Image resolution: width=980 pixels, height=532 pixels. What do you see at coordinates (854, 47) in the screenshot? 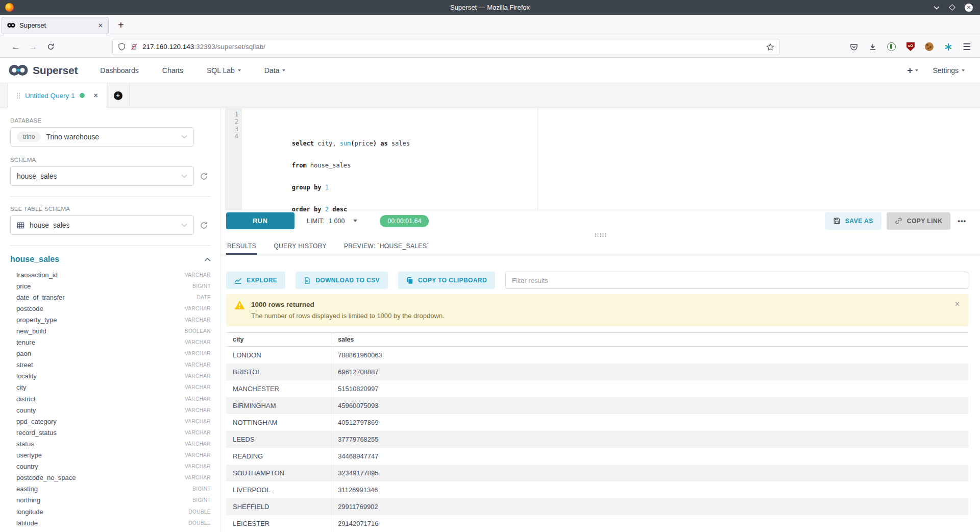
I see `pocket-icon` at bounding box center [854, 47].